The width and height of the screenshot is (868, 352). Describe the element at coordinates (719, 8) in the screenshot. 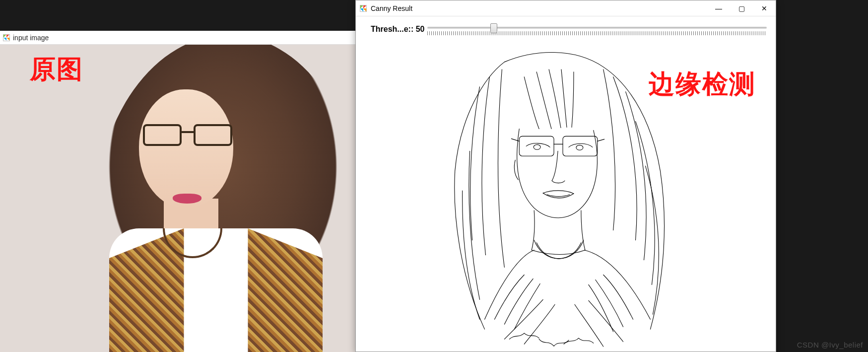

I see `minimize-icon: —` at that location.